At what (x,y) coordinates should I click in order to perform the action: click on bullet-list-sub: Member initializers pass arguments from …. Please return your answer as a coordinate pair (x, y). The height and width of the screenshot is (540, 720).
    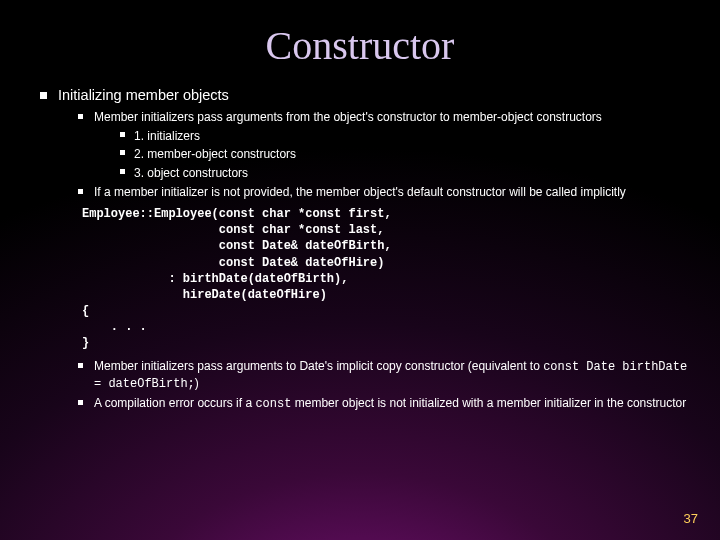
    Looking at the image, I should click on (375, 154).